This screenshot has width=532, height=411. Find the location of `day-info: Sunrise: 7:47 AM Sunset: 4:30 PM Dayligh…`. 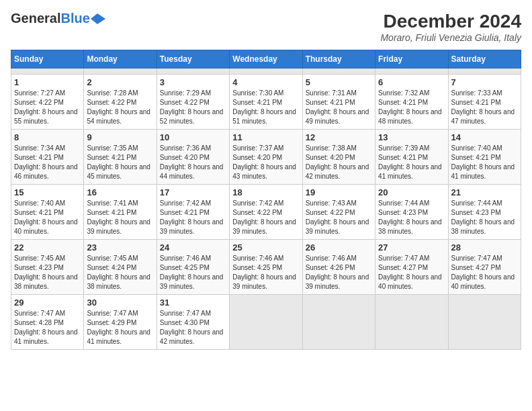

day-info: Sunrise: 7:47 AM Sunset: 4:30 PM Dayligh… is located at coordinates (193, 328).